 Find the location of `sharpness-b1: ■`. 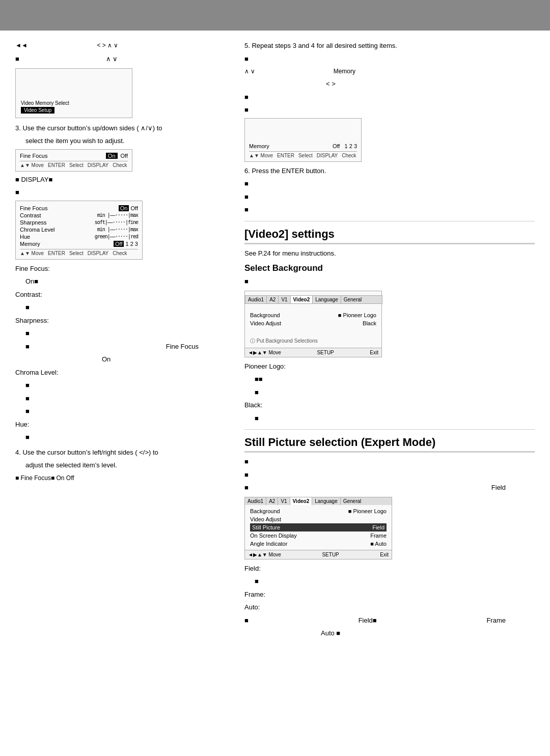

sharpness-b1: ■ is located at coordinates (130, 333).